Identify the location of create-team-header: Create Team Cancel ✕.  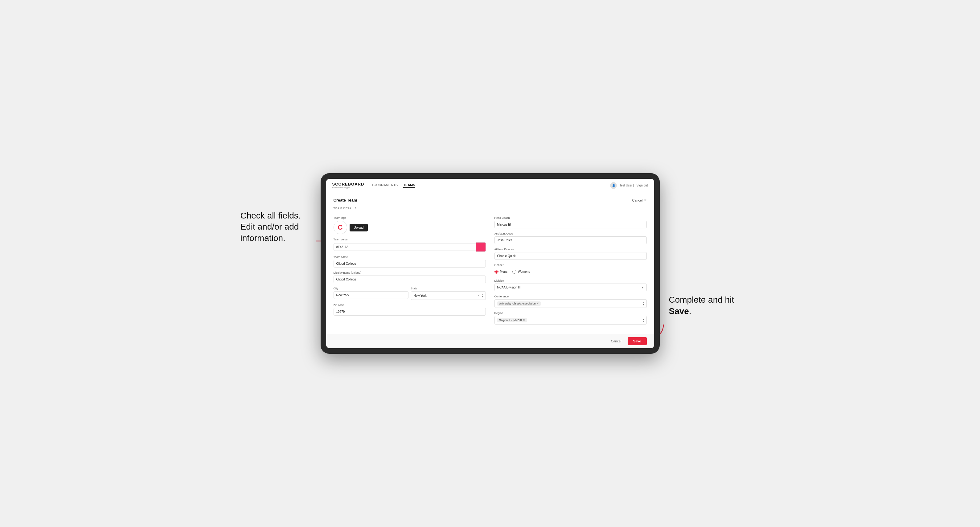
(490, 200).